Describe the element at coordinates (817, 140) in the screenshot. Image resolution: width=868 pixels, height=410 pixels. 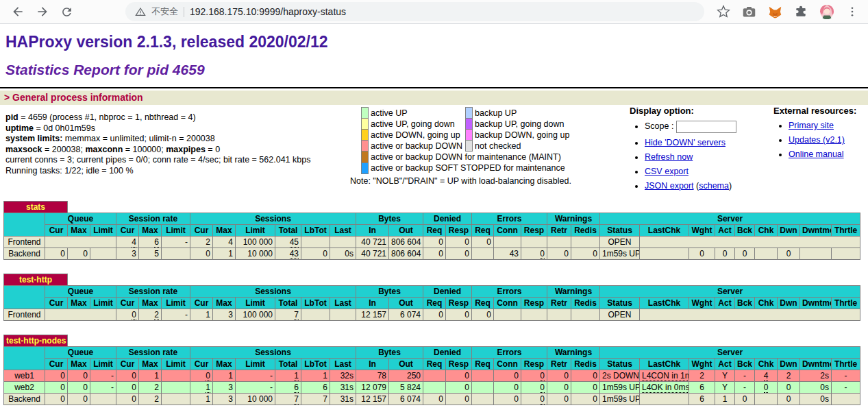
I see `updates-link: Updates (v2.1)` at that location.